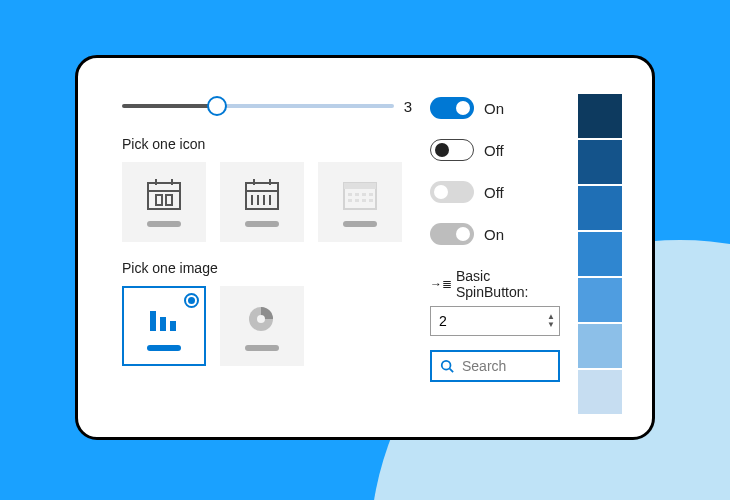 This screenshot has height=500, width=730. What do you see at coordinates (484, 366) in the screenshot?
I see `search-placeholder: Search` at bounding box center [484, 366].